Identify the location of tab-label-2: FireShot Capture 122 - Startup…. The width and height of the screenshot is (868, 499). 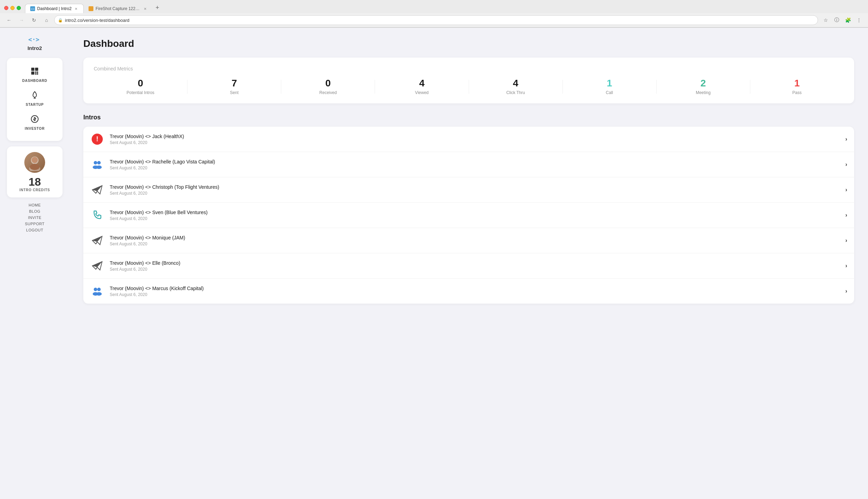
(118, 9).